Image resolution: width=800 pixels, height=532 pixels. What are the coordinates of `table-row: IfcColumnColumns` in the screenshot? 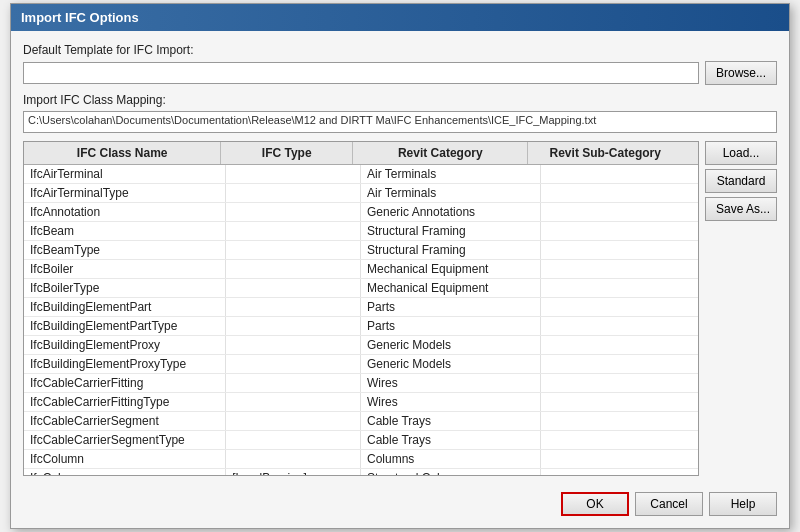 It's located at (361, 460).